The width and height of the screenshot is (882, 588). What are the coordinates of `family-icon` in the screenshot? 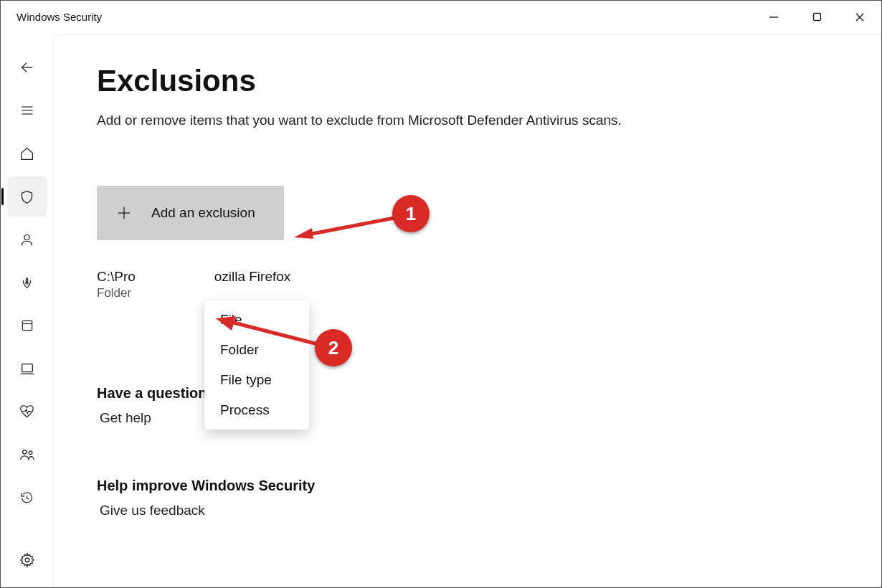 It's located at (27, 455).